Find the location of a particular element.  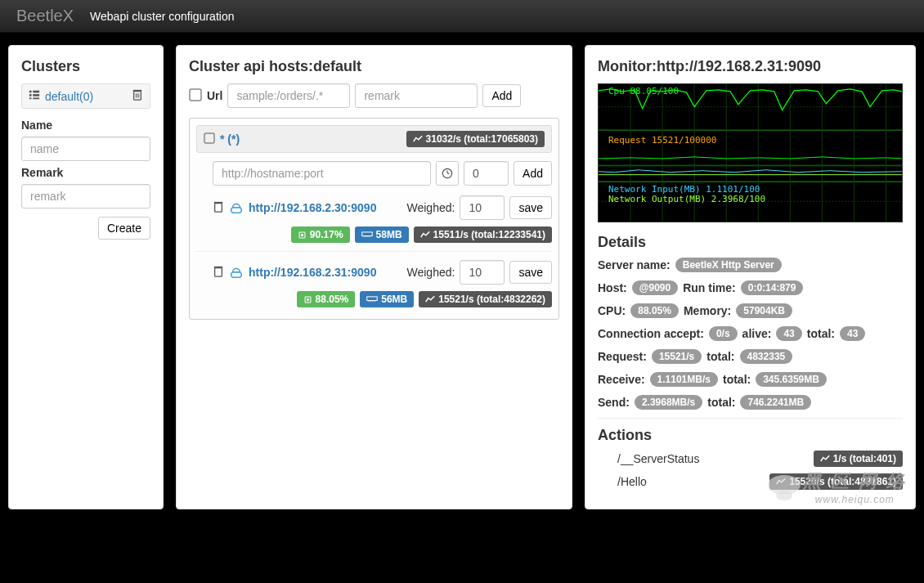

conn-accept-value: 0/s is located at coordinates (723, 334).